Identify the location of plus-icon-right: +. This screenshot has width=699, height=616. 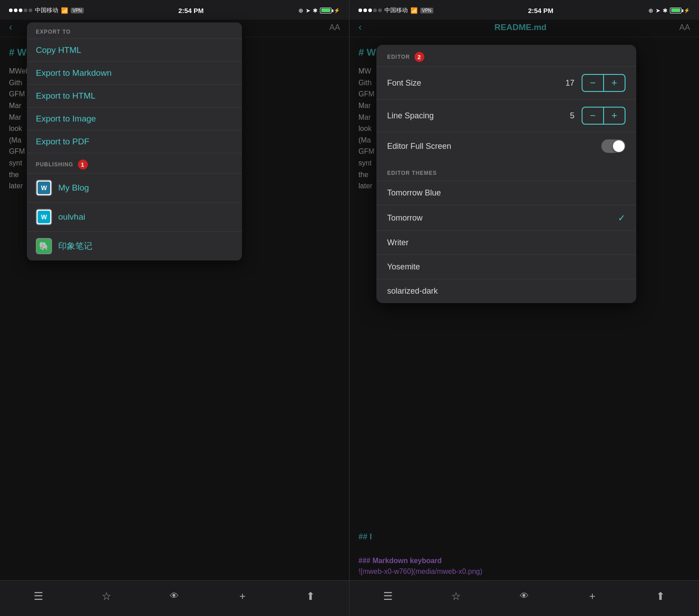
(592, 596).